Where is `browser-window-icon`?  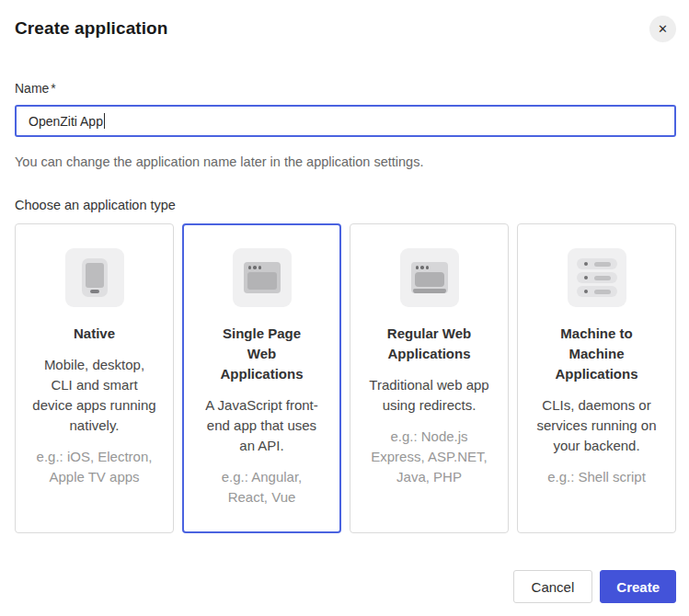 browser-window-icon is located at coordinates (262, 278).